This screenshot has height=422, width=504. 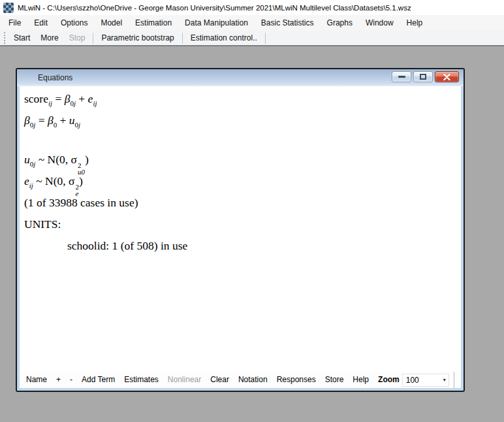 What do you see at coordinates (402, 77) in the screenshot?
I see `minimize-button` at bounding box center [402, 77].